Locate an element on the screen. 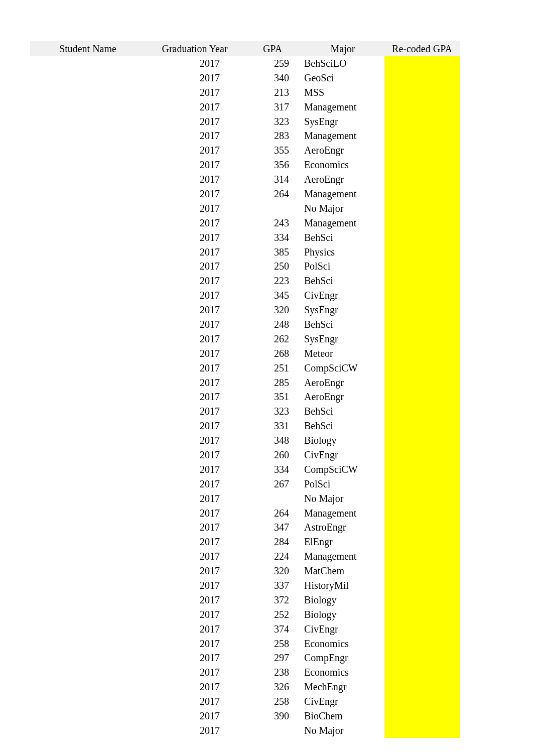  header-row: Student Name Graduation Year GPA Major R… is located at coordinates (245, 49).